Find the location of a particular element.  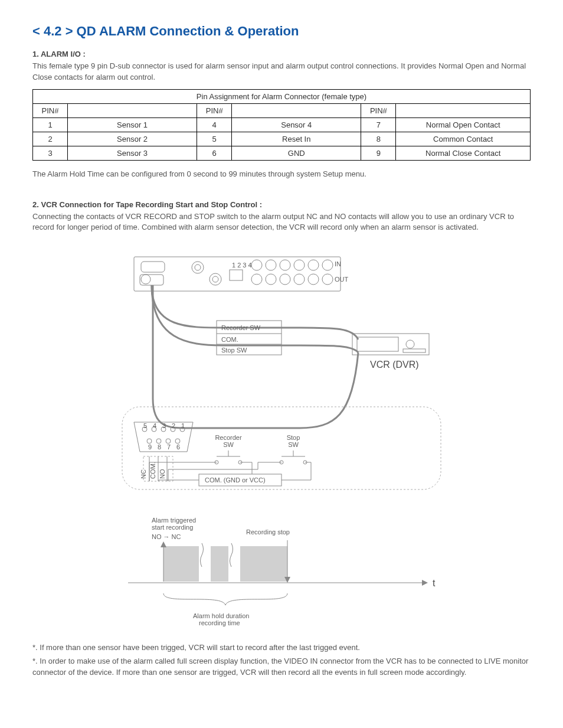

page-title: < 4.2 > QD ALARM Connection & Operation is located at coordinates (282, 31).